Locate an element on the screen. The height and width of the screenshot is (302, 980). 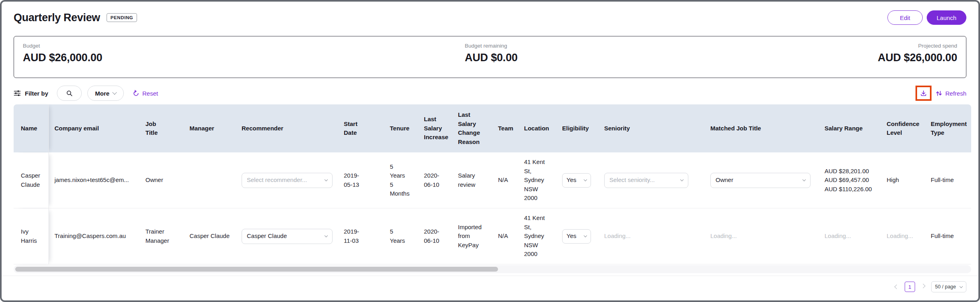
cell-start-date: 2019-11-03 is located at coordinates (361, 236).